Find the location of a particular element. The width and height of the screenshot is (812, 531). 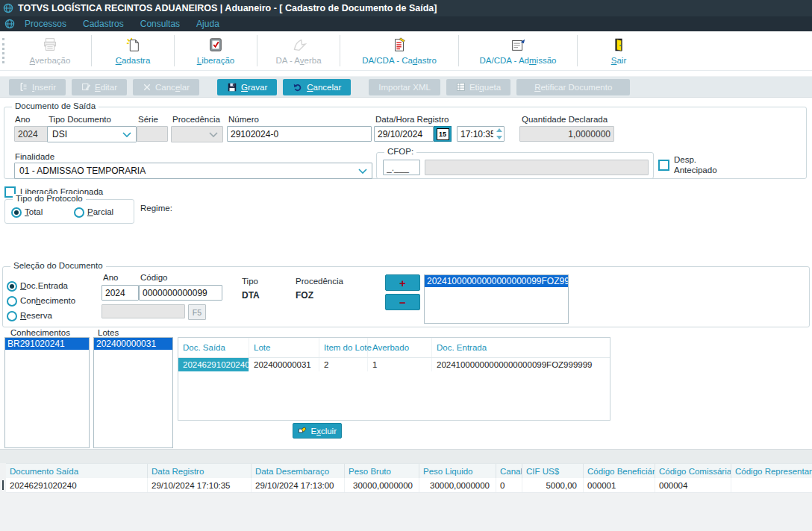

desp-antecipado-checkbox is located at coordinates (664, 166).